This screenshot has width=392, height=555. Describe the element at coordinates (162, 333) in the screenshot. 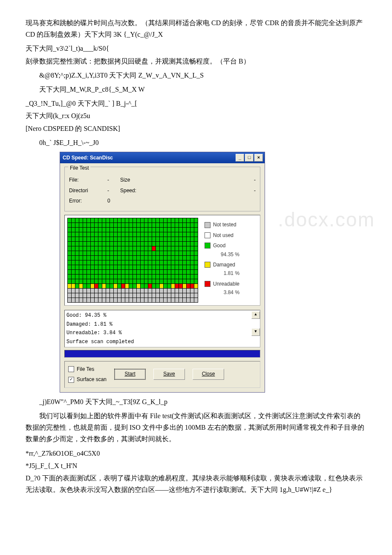

I see `log-line: Unreadable: 3.84 %` at that location.